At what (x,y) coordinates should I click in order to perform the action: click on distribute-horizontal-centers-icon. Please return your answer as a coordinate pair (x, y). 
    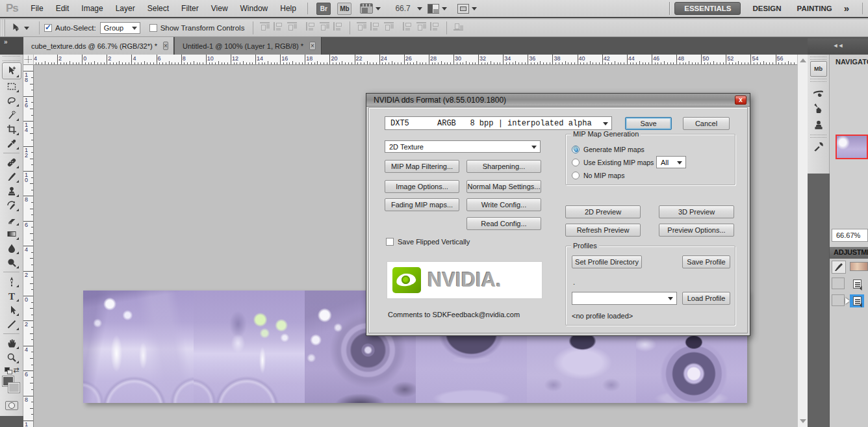
    Looking at the image, I should click on (421, 26).